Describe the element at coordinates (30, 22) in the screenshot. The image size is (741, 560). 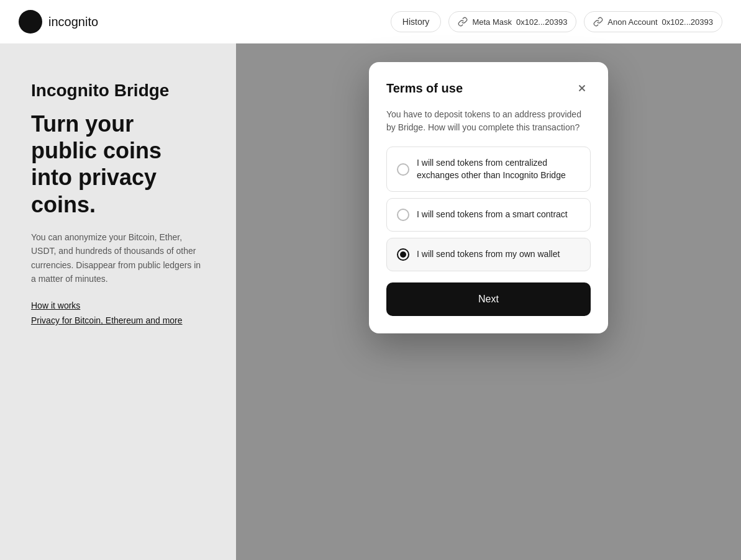
I see `logo-icon` at that location.